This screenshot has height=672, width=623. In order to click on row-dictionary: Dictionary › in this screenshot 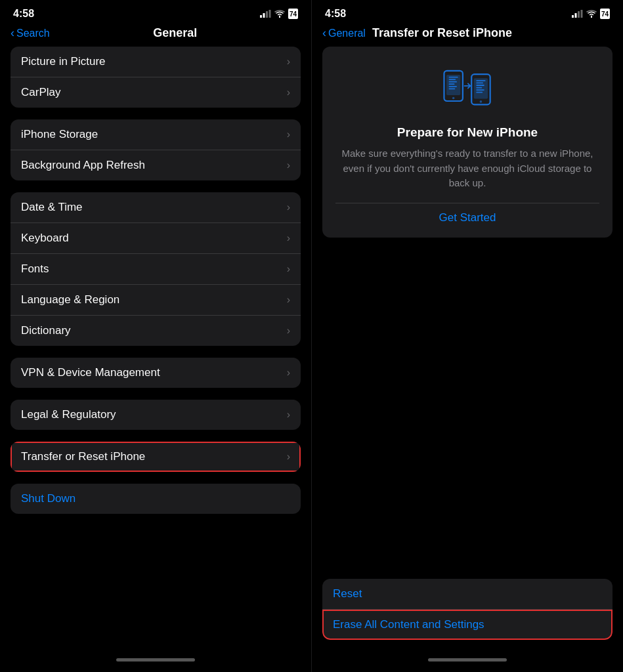, I will do `click(156, 331)`.